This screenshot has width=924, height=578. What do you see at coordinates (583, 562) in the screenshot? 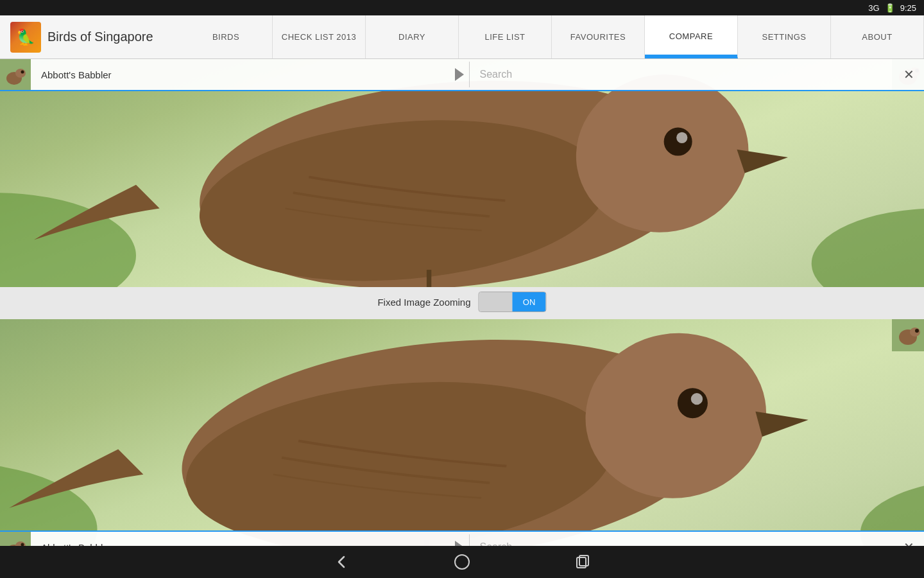
I see `recents-button` at bounding box center [583, 562].